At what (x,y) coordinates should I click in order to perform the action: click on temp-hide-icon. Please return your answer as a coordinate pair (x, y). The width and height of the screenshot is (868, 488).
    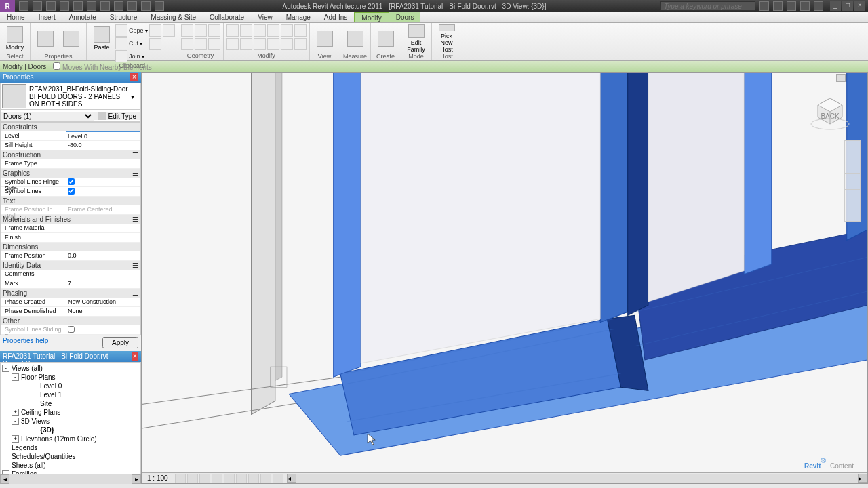
    Looking at the image, I should click on (278, 479).